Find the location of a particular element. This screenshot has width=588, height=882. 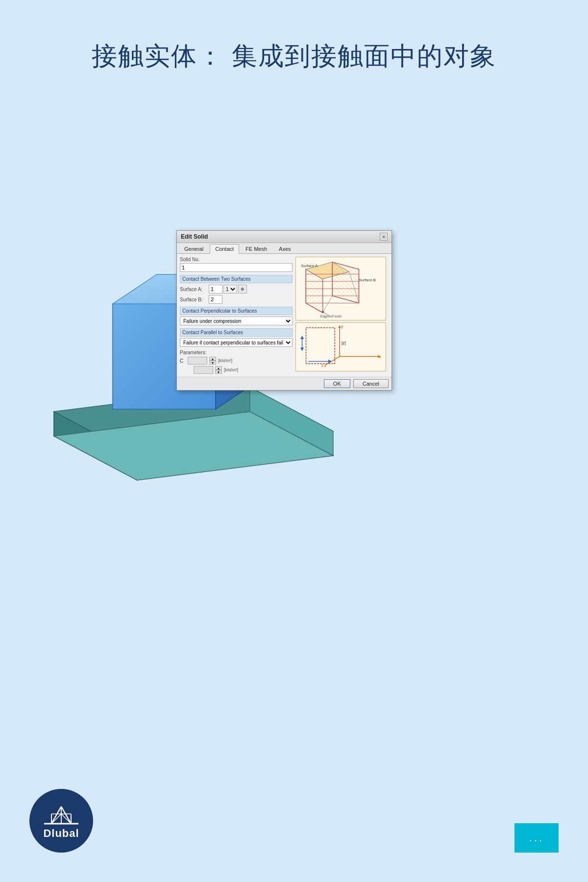

contact-perpendicular-select: Failure under compression is located at coordinates (236, 321).